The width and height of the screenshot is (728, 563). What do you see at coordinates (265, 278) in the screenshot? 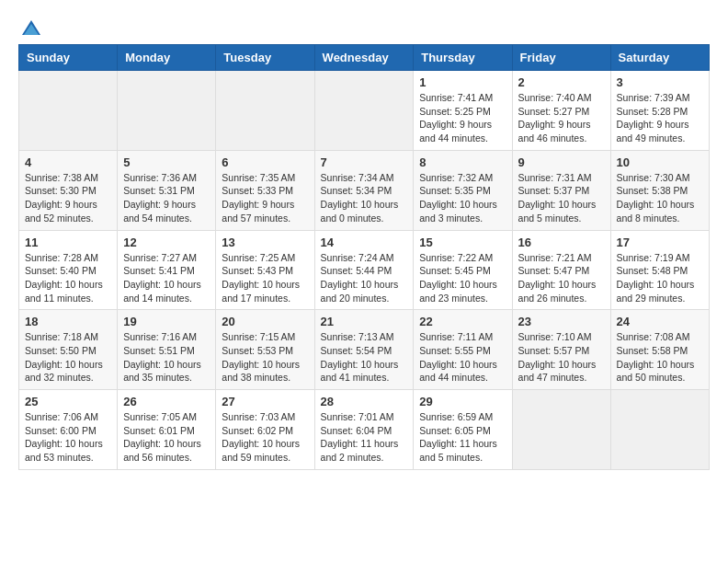
I see `day-info: Sunrise: 7:25 AM Sunset: 5:43 PM Dayligh…` at bounding box center [265, 278].